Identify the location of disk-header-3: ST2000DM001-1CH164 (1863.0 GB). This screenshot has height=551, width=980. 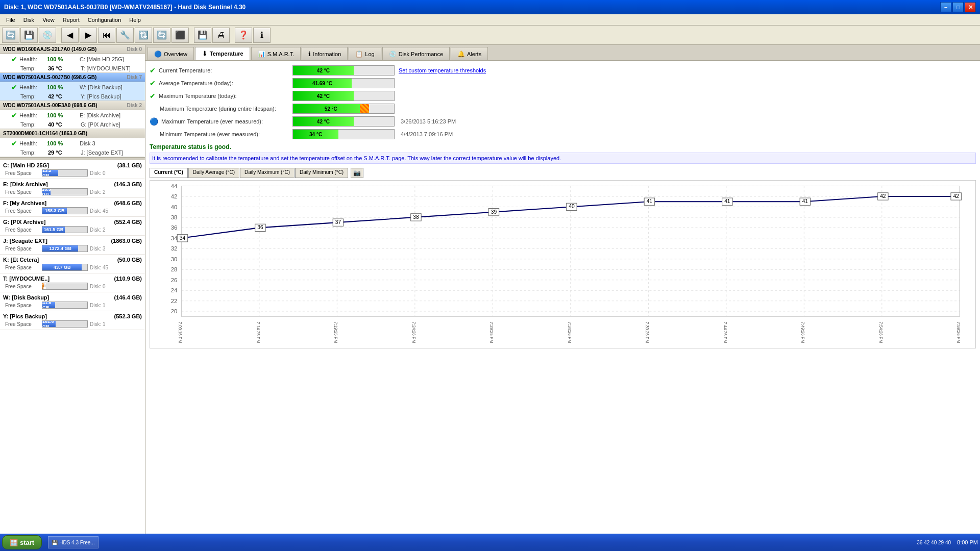
(72, 134).